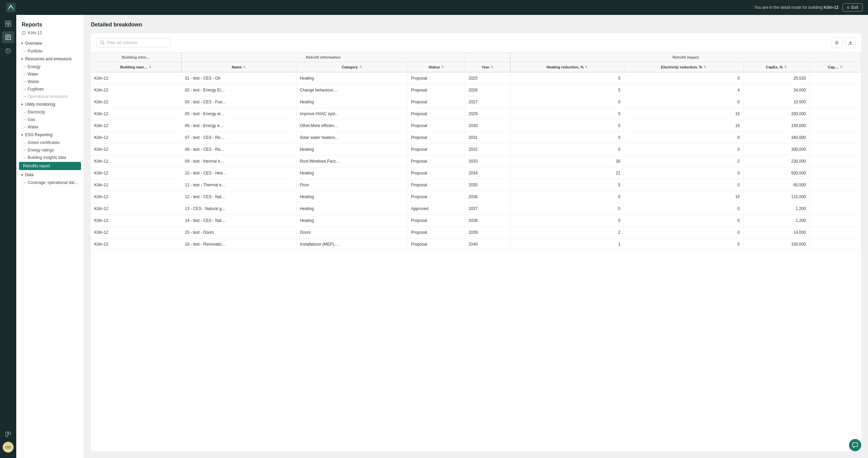  Describe the element at coordinates (239, 90) in the screenshot. I see `cell-name: 02 - test - Energy Ei…` at that location.